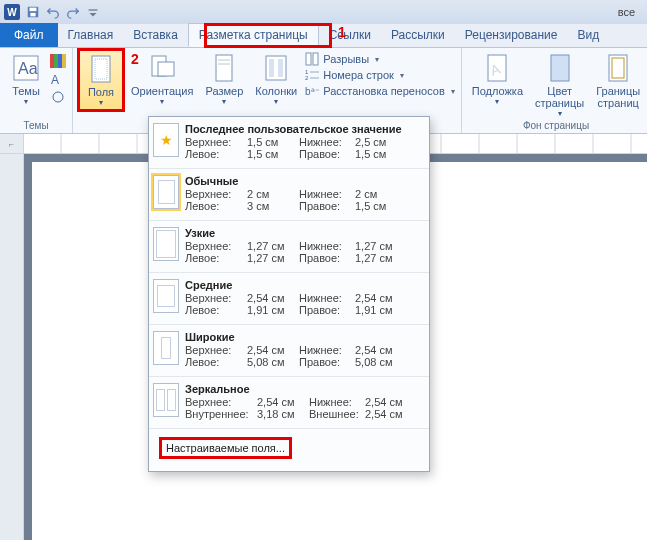  I want to click on custom-margins-item: Настраиваемые поля..., so click(289, 448).